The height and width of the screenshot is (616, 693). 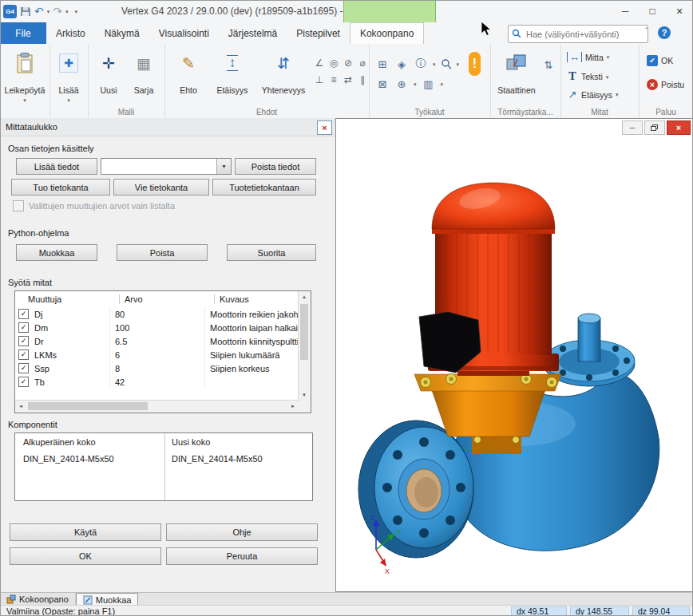 I want to click on tool-list-icon: ▥, so click(x=429, y=84).